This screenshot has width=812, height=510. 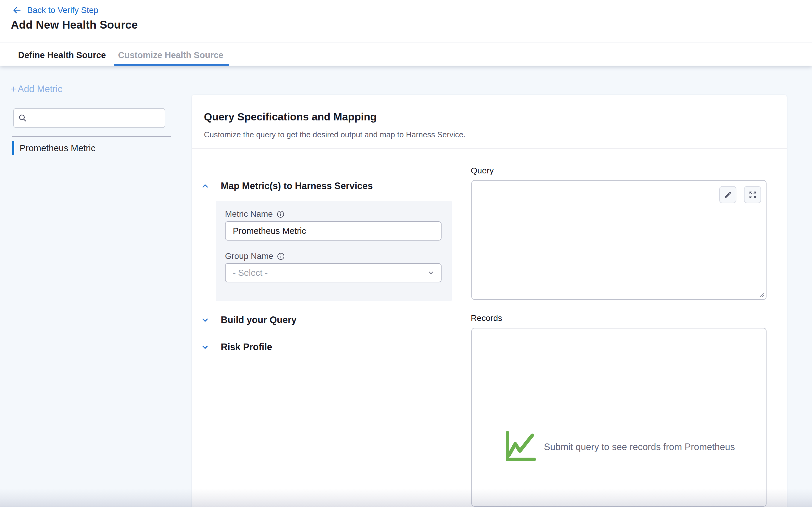 I want to click on section-build-your-query: Build your Query, so click(x=249, y=320).